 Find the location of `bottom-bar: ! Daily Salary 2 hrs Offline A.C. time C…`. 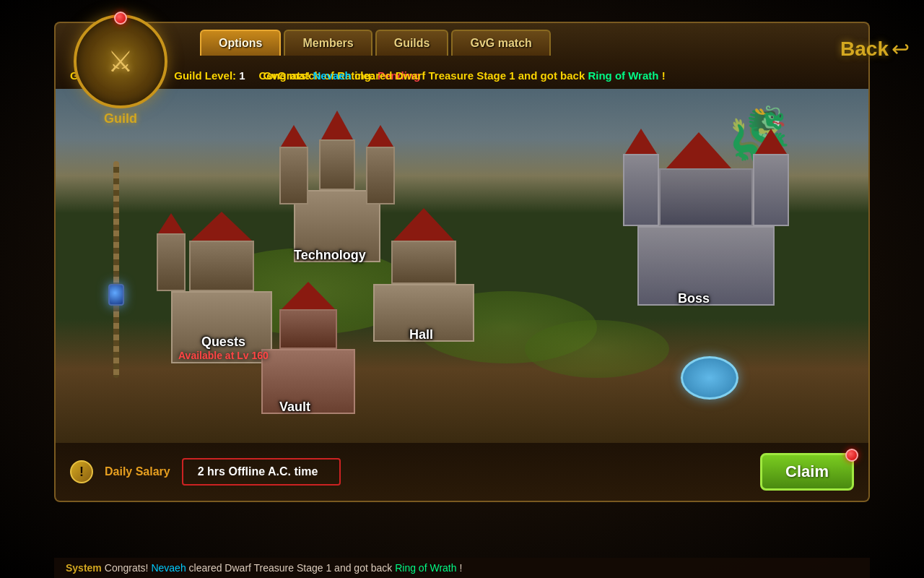

bottom-bar: ! Daily Salary 2 hrs Offline A.C. time C… is located at coordinates (462, 473).